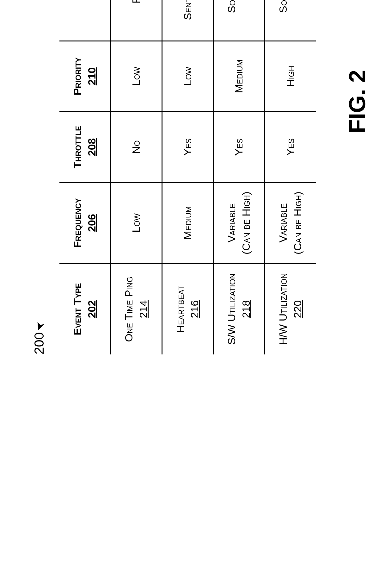 The height and width of the screenshot is (569, 392). Describe the element at coordinates (85, 309) in the screenshot. I see `col-header-event-type: Event Type 202` at that location.